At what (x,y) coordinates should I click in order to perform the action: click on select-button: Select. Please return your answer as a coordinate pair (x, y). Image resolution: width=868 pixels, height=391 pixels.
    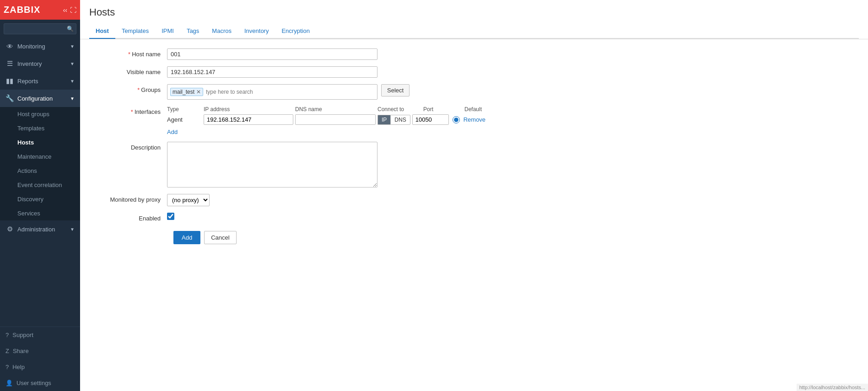
    Looking at the image, I should click on (395, 91).